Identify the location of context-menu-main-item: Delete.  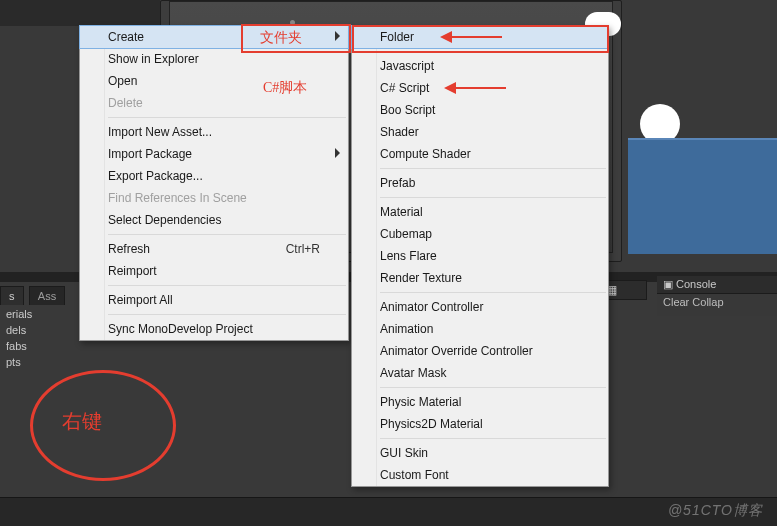
(214, 103).